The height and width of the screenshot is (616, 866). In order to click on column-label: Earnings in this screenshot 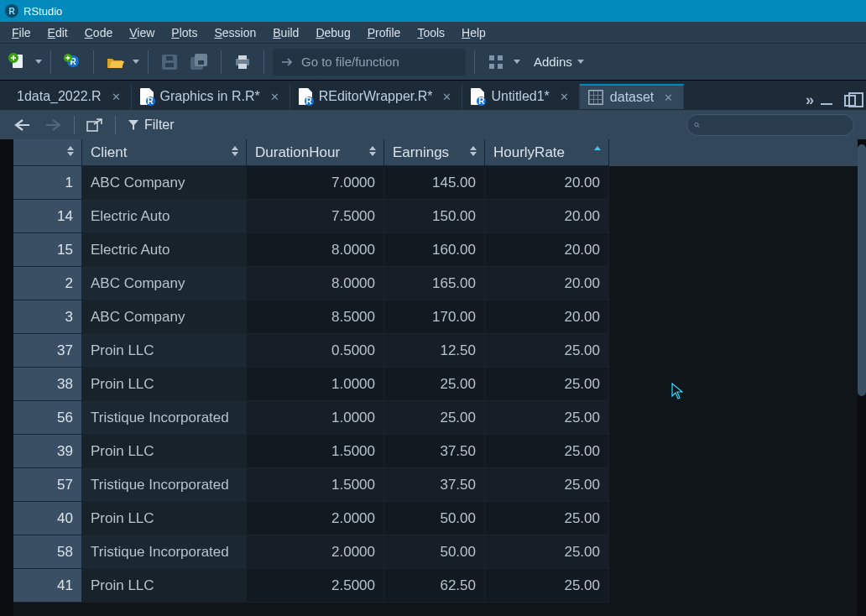, I will do `click(421, 153)`.